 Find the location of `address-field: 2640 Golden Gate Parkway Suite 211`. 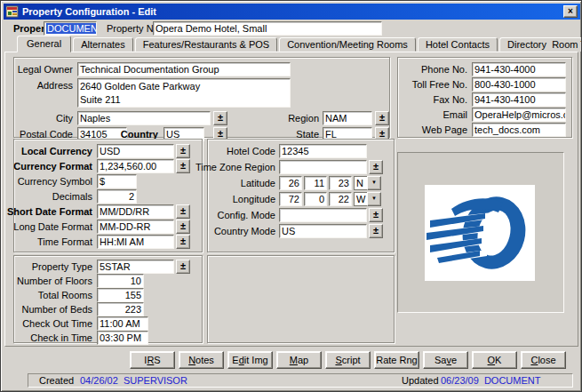

address-field: 2640 Golden Gate Parkway Suite 211 is located at coordinates (184, 92).